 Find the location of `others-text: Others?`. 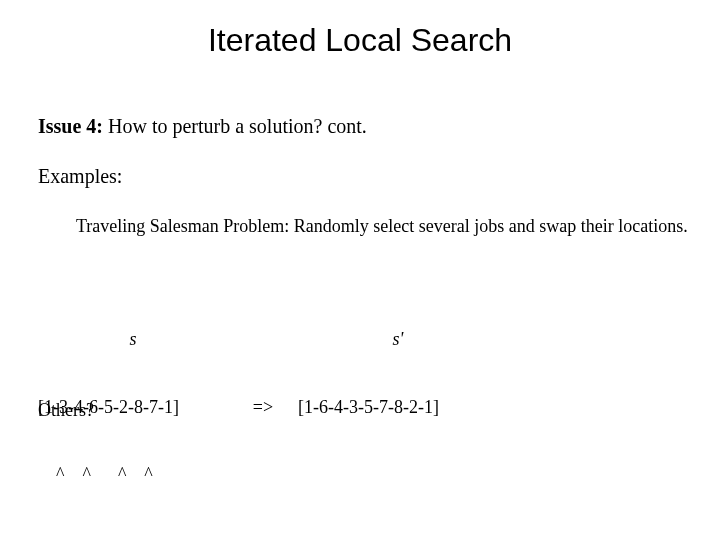

others-text: Others? is located at coordinates (66, 410).